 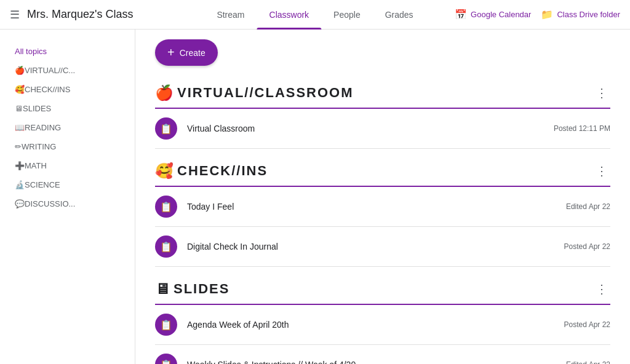 I want to click on topic-header-checkins: 🥰 CHECK//INS ⋮, so click(x=383, y=170).